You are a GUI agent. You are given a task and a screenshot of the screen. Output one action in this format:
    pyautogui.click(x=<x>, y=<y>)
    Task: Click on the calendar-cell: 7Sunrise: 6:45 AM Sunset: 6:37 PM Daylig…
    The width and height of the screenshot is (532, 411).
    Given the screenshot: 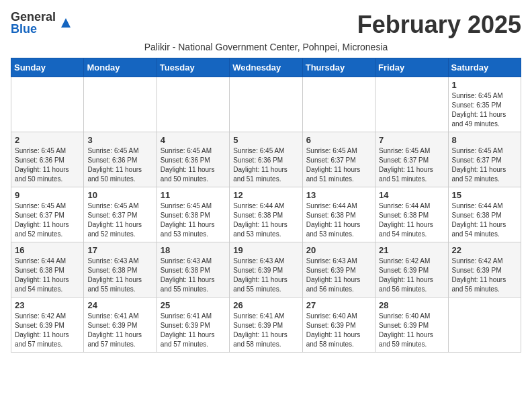 What is the action you would take?
    pyautogui.click(x=412, y=160)
    